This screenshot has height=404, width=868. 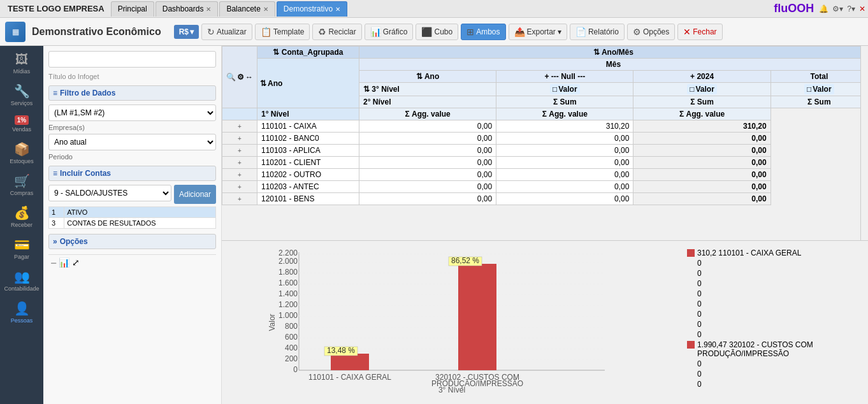 I want to click on sidebar-item-pessoas: 👤 Pessoas, so click(x=22, y=312).